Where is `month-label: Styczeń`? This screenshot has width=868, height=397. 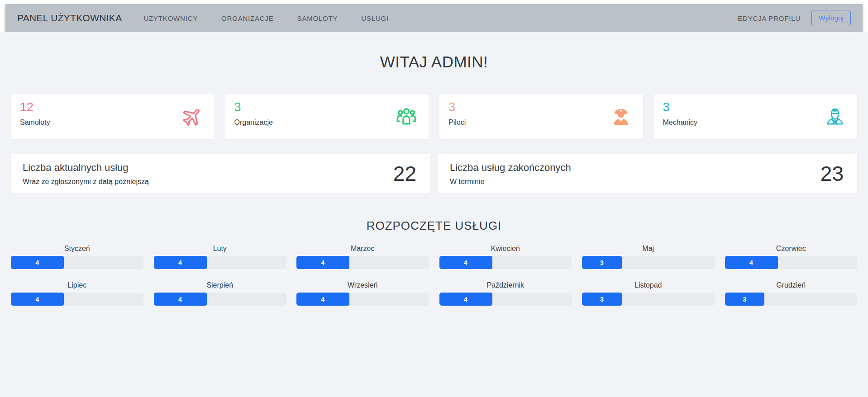 month-label: Styczeń is located at coordinates (77, 249).